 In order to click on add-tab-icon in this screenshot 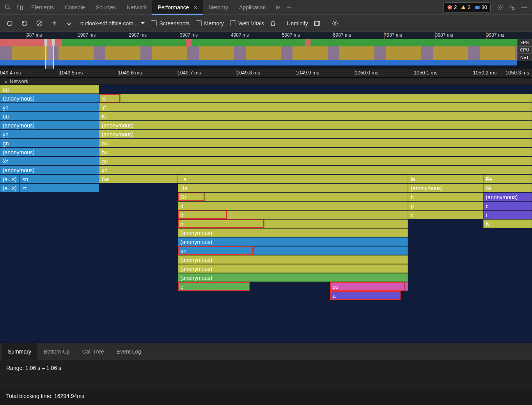, I will do `click(289, 7)`.